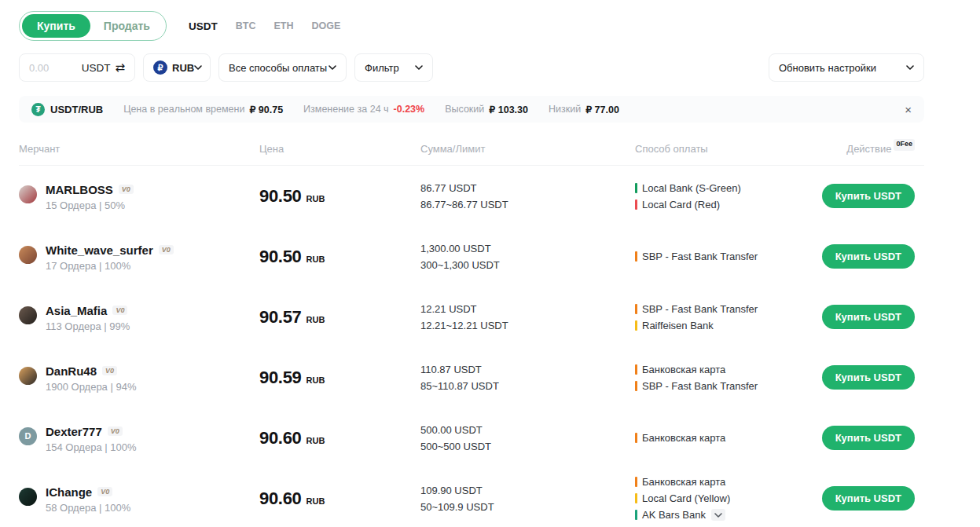 This screenshot has width=980, height=527. I want to click on merchant-name: Dexter777, so click(74, 432).